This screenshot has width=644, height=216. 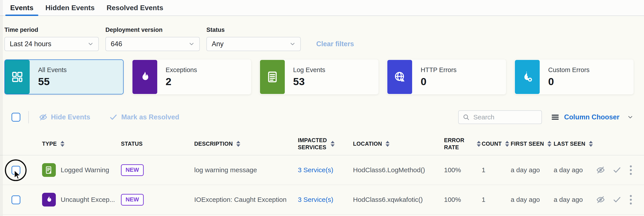 I want to click on cell-error-rate: 100%, so click(x=463, y=200).